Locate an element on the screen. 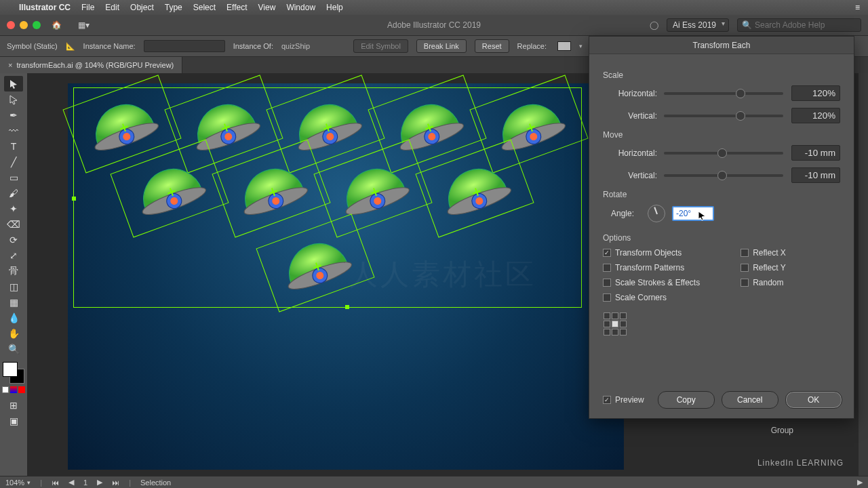 The height and width of the screenshot is (488, 868). screen-mode-icon: ⊞ is located at coordinates (14, 405).